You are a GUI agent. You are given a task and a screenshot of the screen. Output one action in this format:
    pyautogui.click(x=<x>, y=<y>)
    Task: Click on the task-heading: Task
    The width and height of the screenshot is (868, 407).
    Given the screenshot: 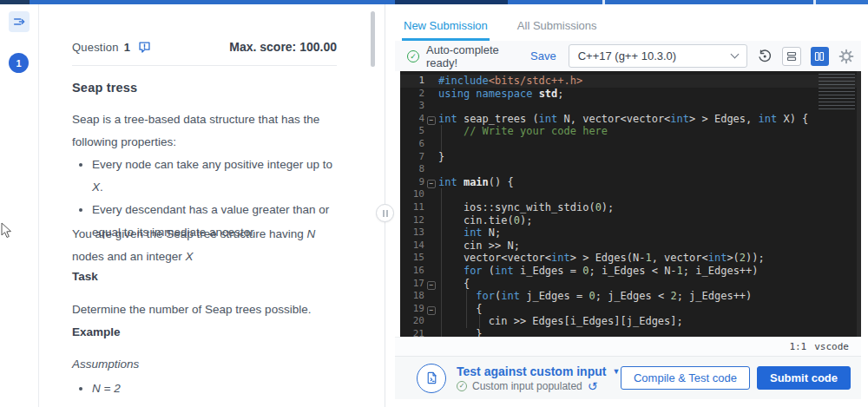 What is the action you would take?
    pyautogui.click(x=85, y=276)
    